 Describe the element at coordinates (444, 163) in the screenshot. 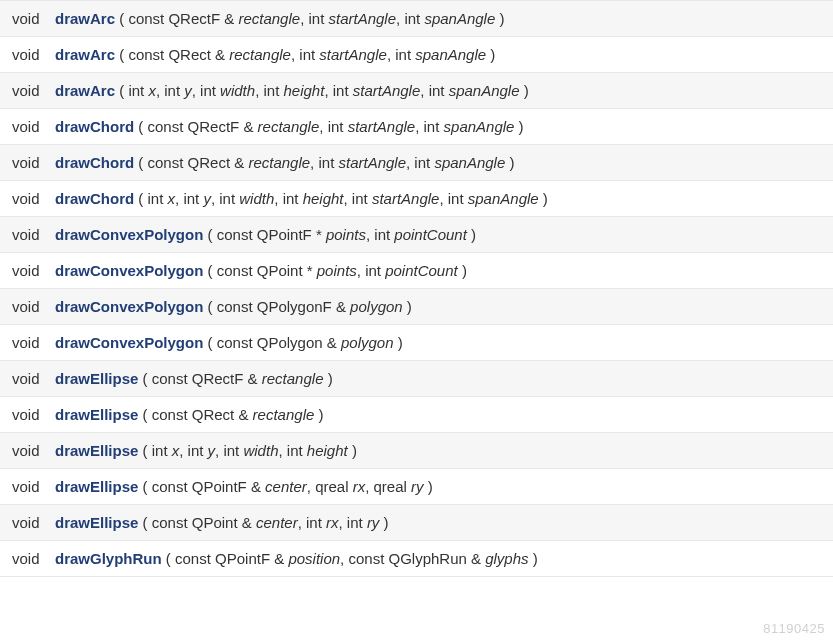

I see `function-signature: drawChord ( const QRect & rectangle, int…` at that location.